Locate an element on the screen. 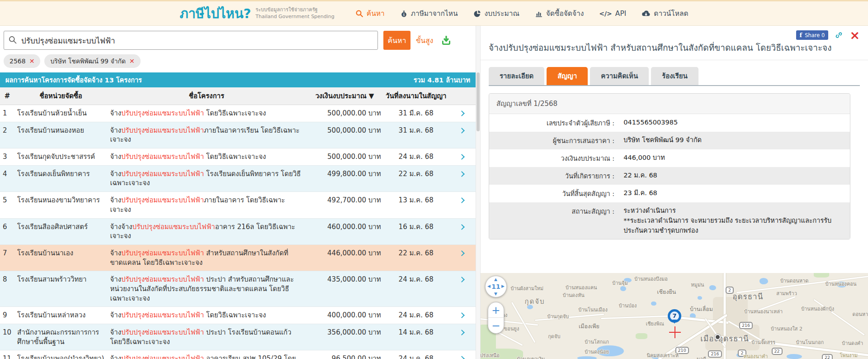 The image size is (868, 359). pan-down-icon: ▼ is located at coordinates (495, 294).